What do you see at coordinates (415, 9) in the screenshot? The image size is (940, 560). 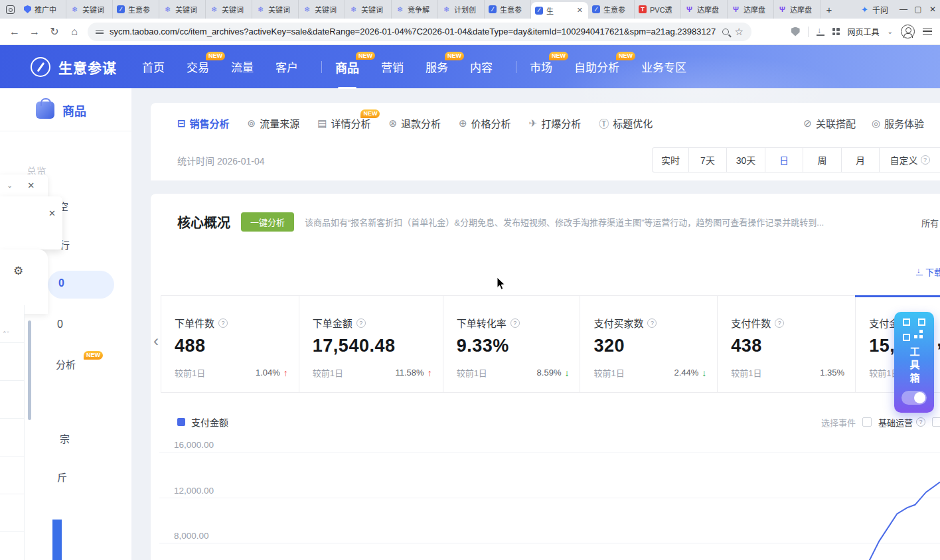 I see `browser-tab: ❄竞争解` at bounding box center [415, 9].